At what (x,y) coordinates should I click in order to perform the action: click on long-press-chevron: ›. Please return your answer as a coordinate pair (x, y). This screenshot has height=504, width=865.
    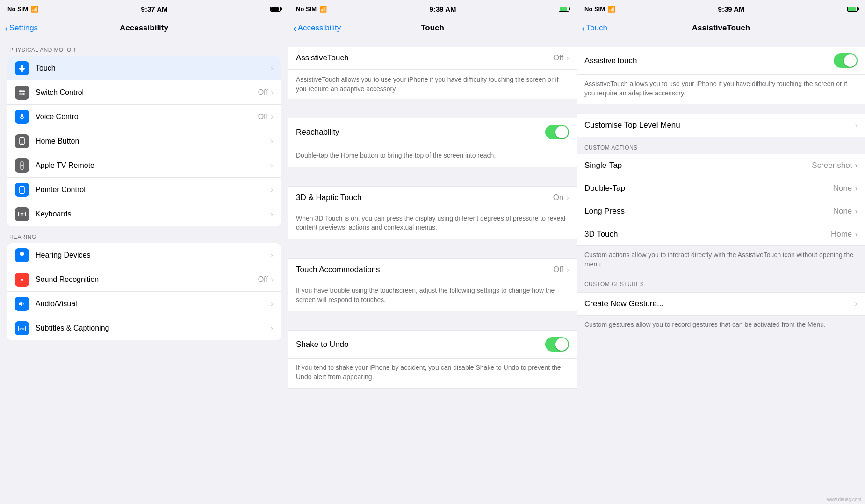
    Looking at the image, I should click on (856, 211).